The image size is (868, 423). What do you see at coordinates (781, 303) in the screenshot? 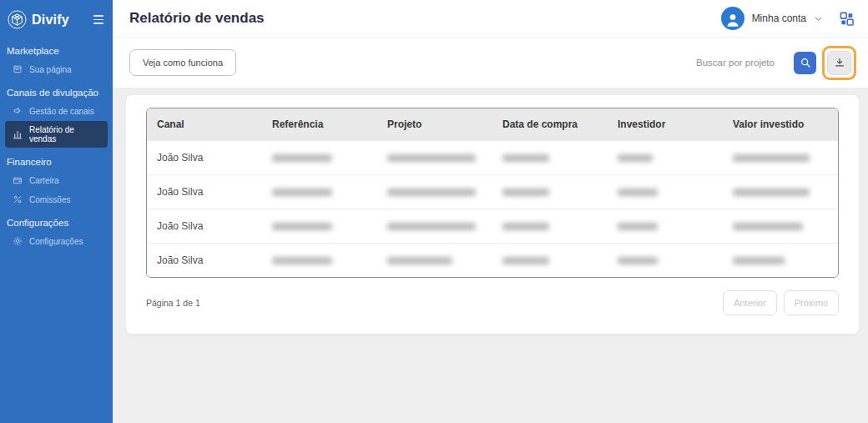
I see `pagination-buttons: Anterior Próximo` at bounding box center [781, 303].